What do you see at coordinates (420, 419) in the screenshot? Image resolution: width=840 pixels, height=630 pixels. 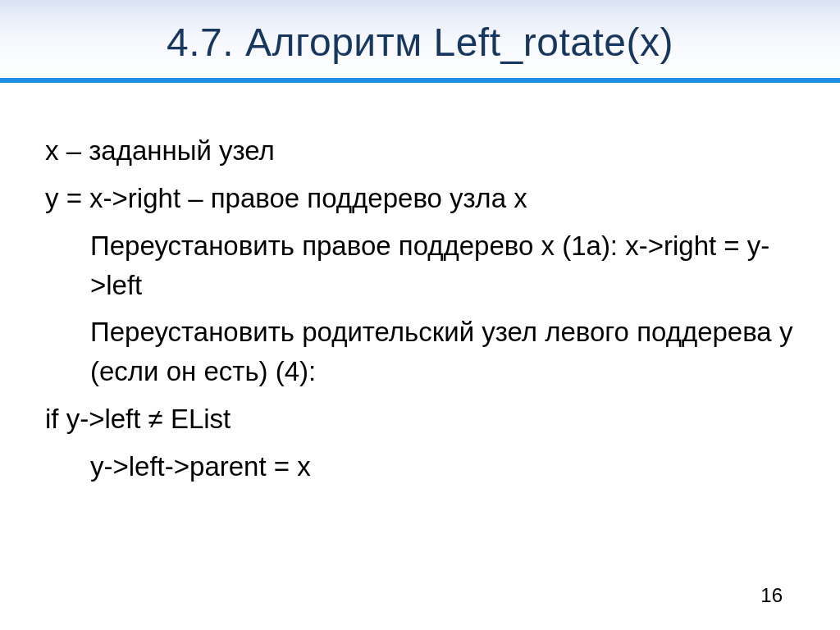 I see `line-5: if y->left ≠ EList` at bounding box center [420, 419].